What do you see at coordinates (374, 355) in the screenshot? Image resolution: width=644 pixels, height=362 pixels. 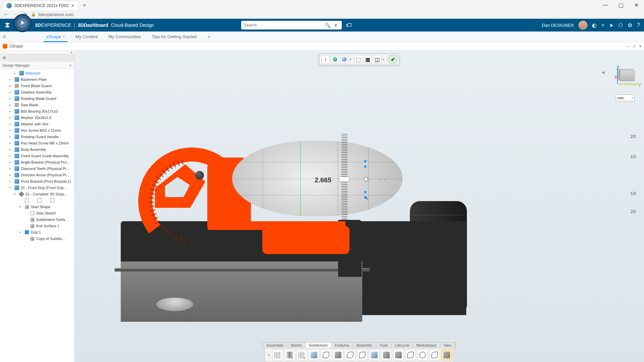 I see `shell-tool` at bounding box center [374, 355].